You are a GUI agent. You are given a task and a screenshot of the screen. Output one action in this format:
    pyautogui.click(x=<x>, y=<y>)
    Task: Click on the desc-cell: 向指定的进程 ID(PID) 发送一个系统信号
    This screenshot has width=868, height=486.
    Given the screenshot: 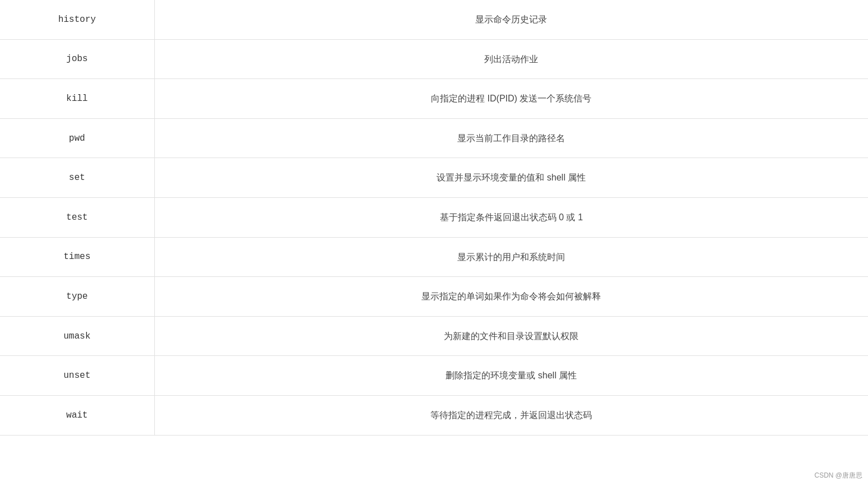 What is the action you would take?
    pyautogui.click(x=511, y=99)
    